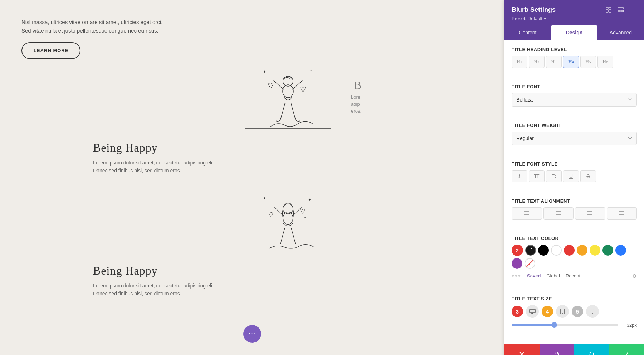 This screenshot has width=644, height=355. What do you see at coordinates (574, 258) in the screenshot?
I see `title-text-color-section: Title Text Color 2` at bounding box center [574, 258].